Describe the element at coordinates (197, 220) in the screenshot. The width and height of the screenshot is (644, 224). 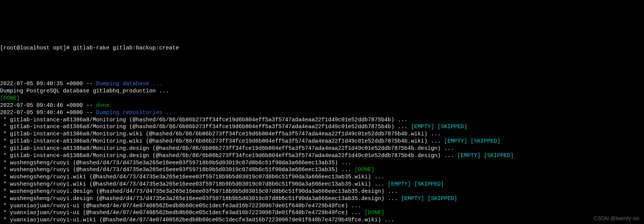
I see `repo-line: * yuanxiaojuan/ruoyi-ui.wiki (@hashed/4e…` at that location.